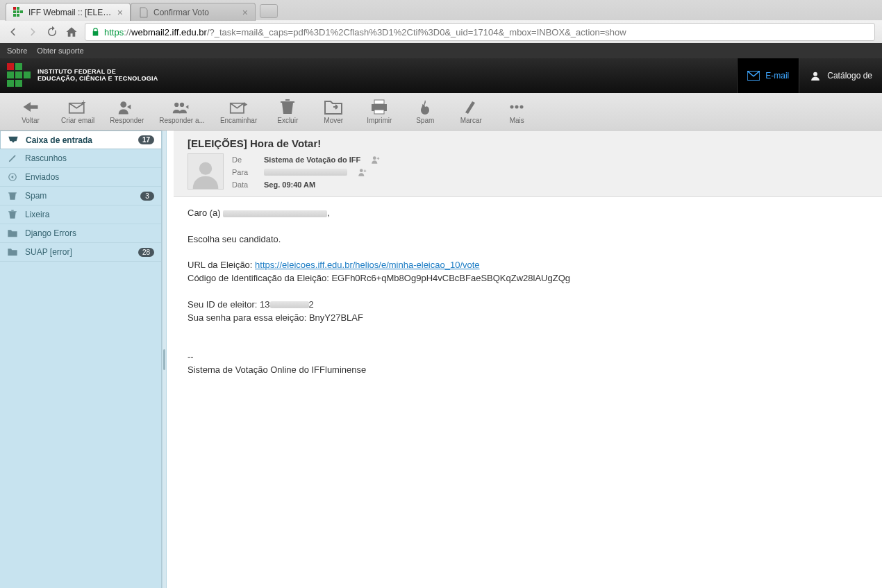 The height and width of the screenshot is (588, 882). I want to click on logo-text: INSTITUTO FEDERAL DEEDUCAÇÃO, CIÊNCIA E …, so click(98, 76).